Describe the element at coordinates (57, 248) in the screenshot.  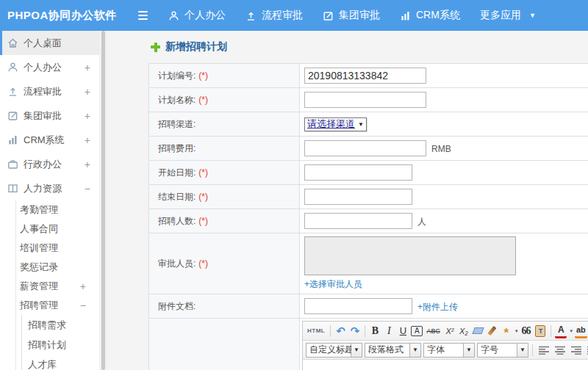
I see `sidebar-item-training: 培训管理` at that location.